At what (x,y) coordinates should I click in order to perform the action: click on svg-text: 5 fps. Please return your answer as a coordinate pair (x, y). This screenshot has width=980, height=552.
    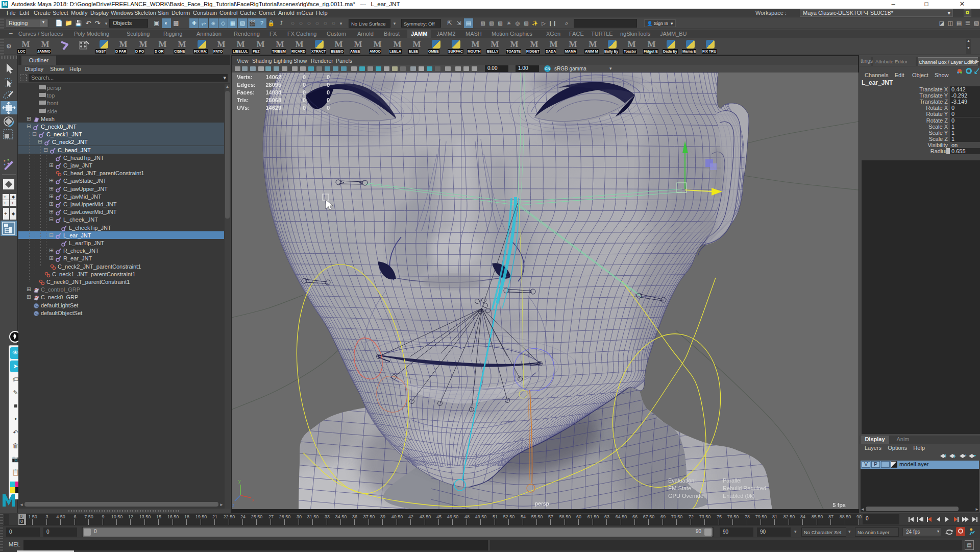
    Looking at the image, I should click on (839, 505).